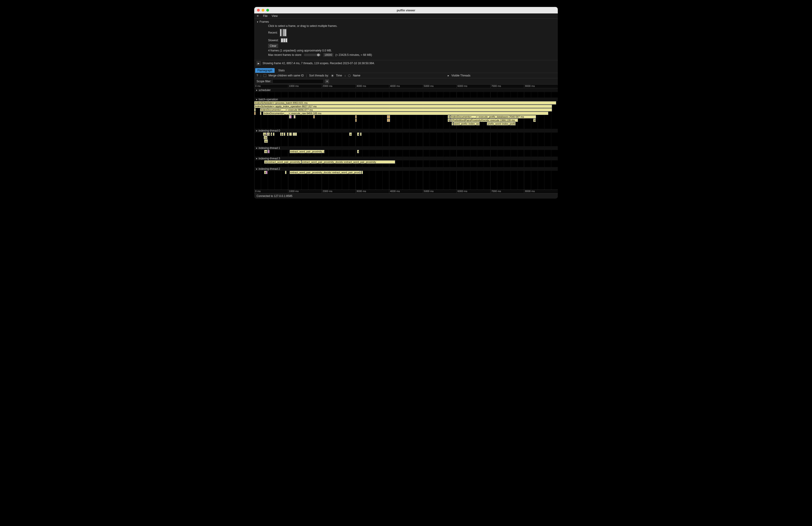 This screenshot has height=526, width=812. I want to click on flame-scope: extract_, so click(282, 134).